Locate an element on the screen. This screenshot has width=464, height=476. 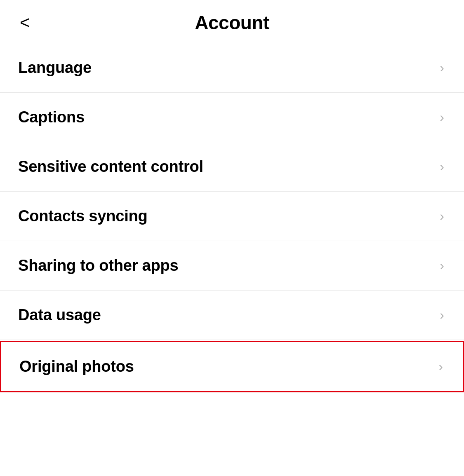
menu-item: Contacts syncing› is located at coordinates (232, 216).